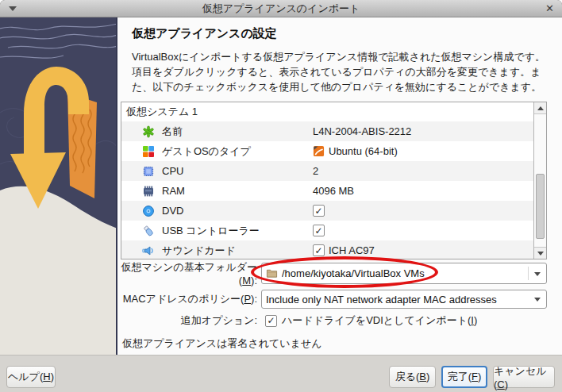 This screenshot has width=562, height=392. Describe the element at coordinates (319, 251) in the screenshot. I see `sound-checkbox: ✓` at that location.